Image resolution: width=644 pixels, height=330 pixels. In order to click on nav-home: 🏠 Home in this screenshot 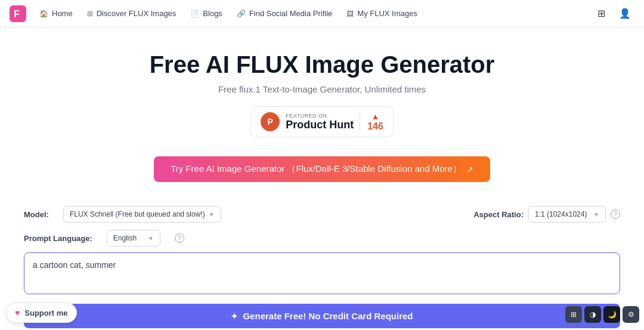, I will do `click(56, 13)`.